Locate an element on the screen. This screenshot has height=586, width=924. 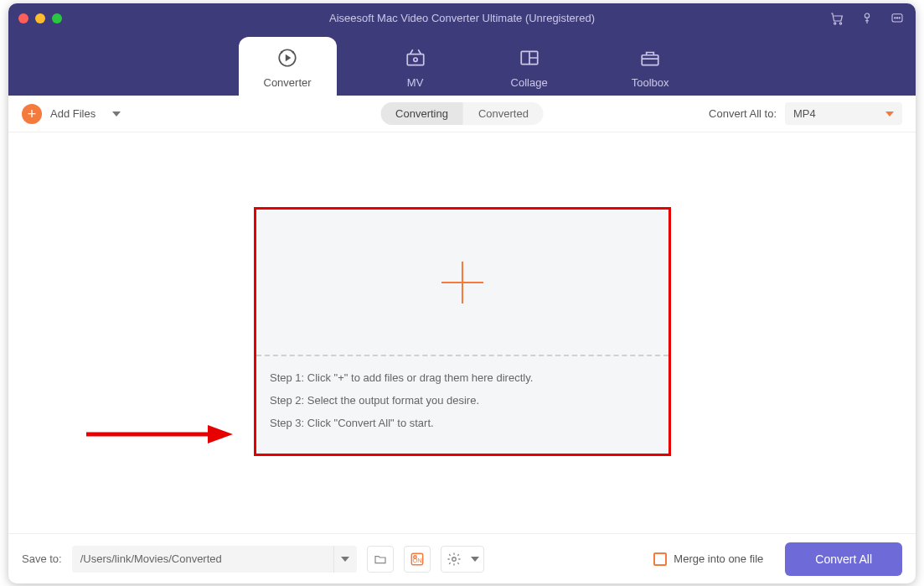
converter-icon is located at coordinates (287, 59).